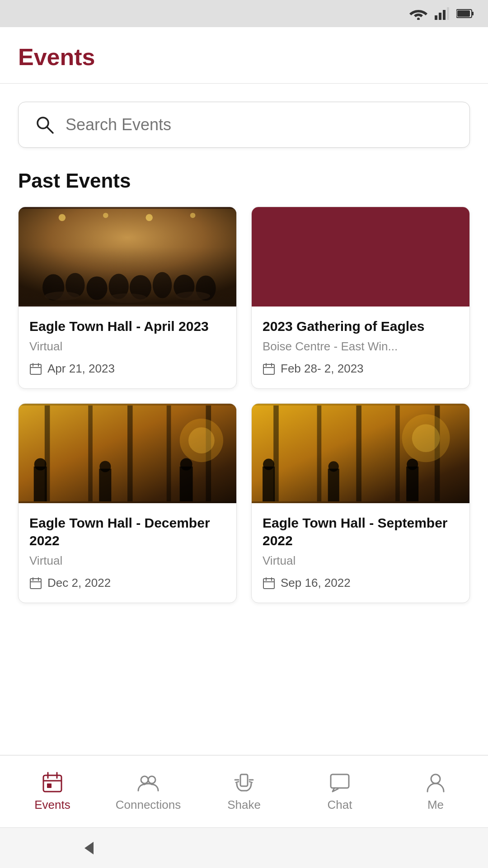  I want to click on nav-item-chat: Chat, so click(340, 791).